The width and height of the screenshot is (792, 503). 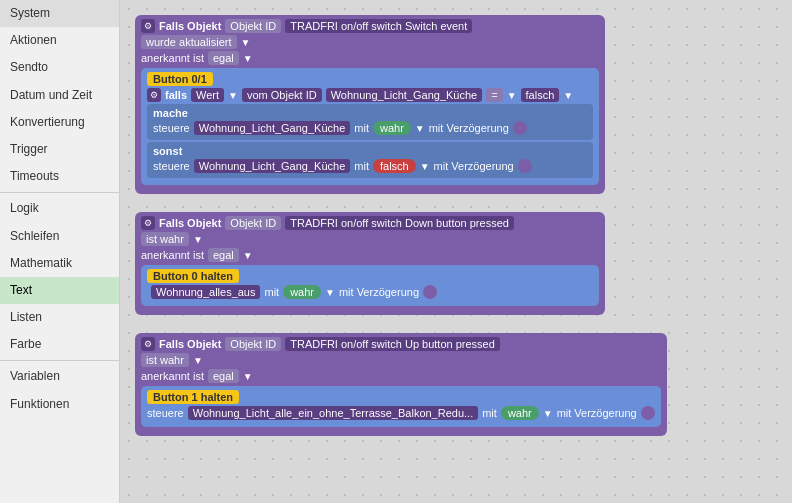 I want to click on steuere-label-2: steuere, so click(x=172, y=166).